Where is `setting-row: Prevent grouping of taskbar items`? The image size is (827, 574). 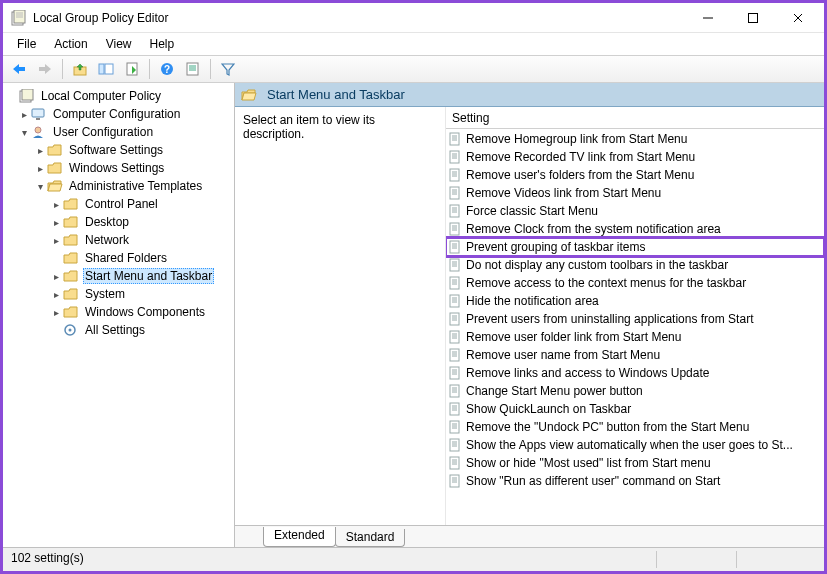
setting-row: Prevent grouping of taskbar items is located at coordinates (635, 247).